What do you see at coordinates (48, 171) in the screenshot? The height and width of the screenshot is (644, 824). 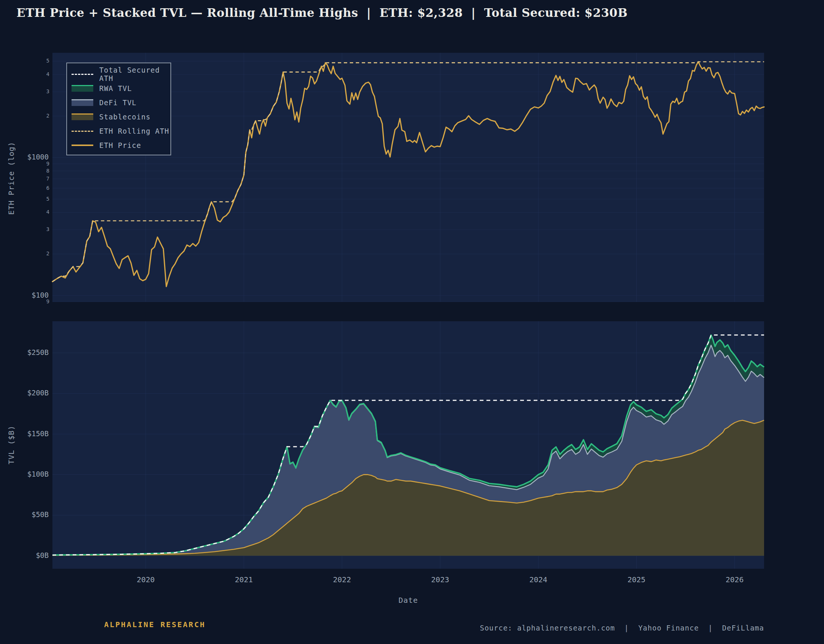 I see `y-minor-tick-label: 8` at bounding box center [48, 171].